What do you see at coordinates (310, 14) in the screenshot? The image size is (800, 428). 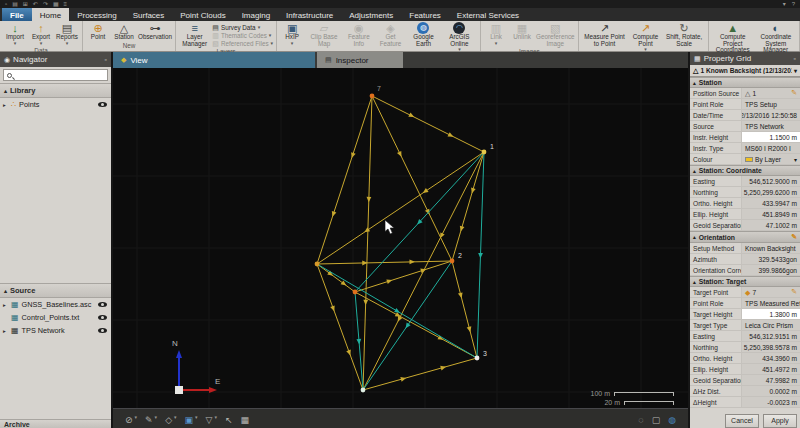 I see `tab-infrastructure: Infrastructure` at bounding box center [310, 14].